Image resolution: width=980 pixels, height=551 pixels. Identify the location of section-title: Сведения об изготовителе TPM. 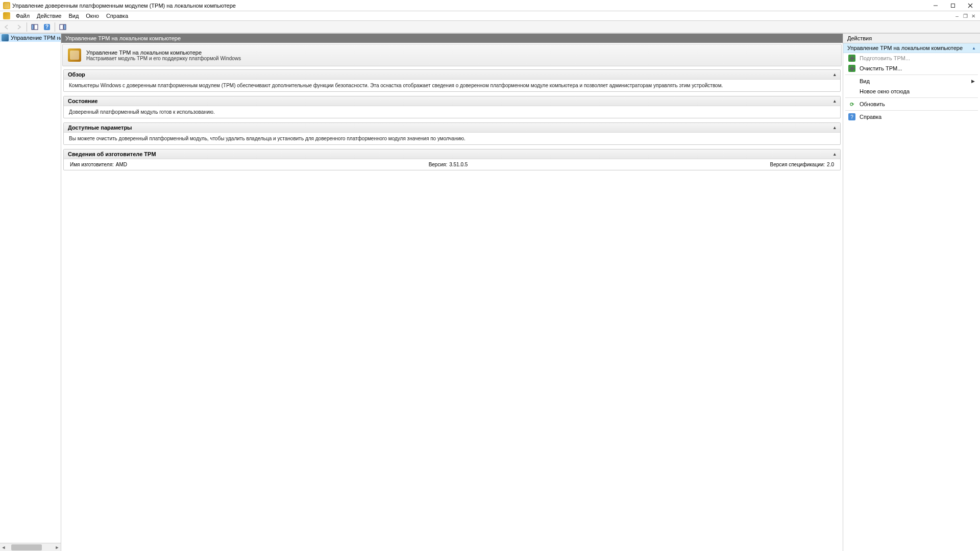
(112, 154).